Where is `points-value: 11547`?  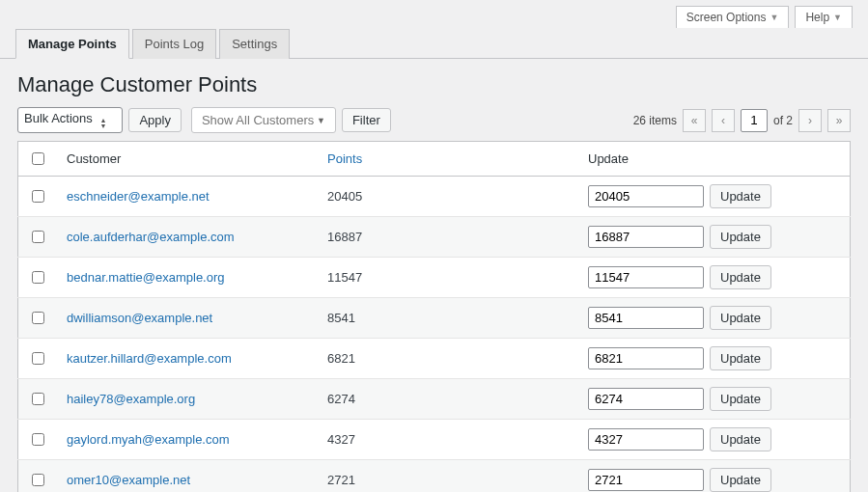
points-value: 11547 is located at coordinates (448, 278).